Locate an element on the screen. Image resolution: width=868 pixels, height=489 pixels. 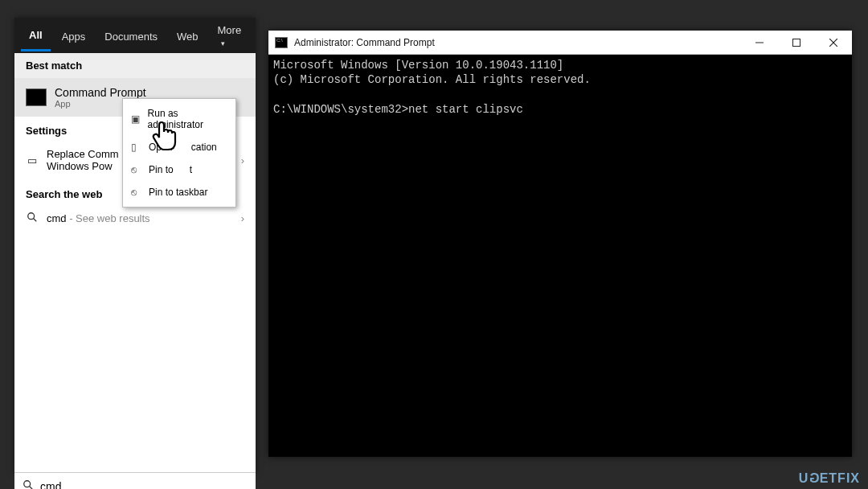
settings-item-label: Replace Comm Windows Pow is located at coordinates (83, 160).